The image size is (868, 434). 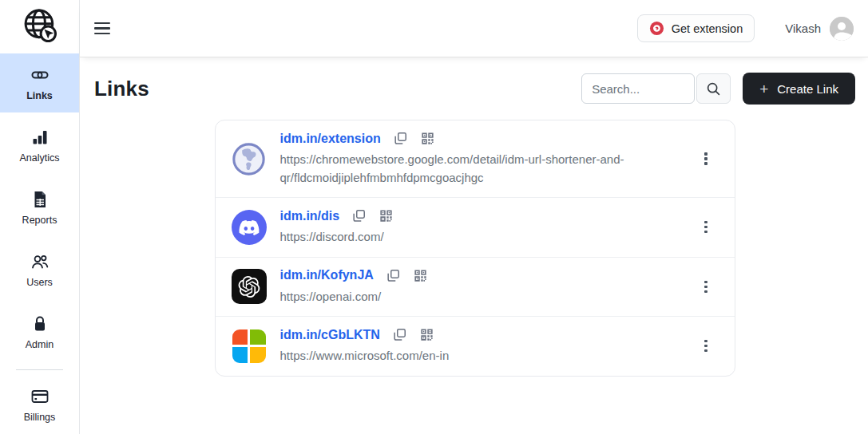 I want to click on sidebar-item-label: Users, so click(x=40, y=282).